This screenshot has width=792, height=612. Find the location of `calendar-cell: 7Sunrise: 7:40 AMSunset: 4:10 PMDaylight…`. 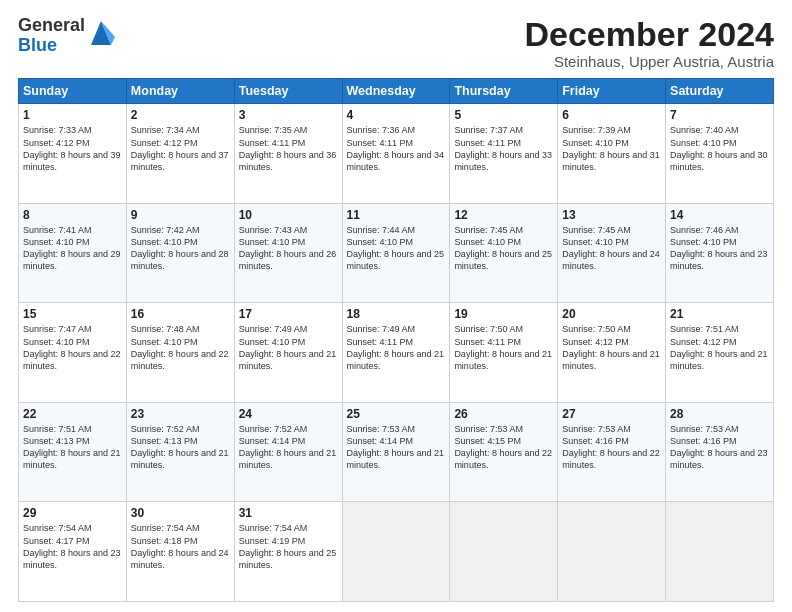

calendar-cell: 7Sunrise: 7:40 AMSunset: 4:10 PMDaylight… is located at coordinates (720, 154).